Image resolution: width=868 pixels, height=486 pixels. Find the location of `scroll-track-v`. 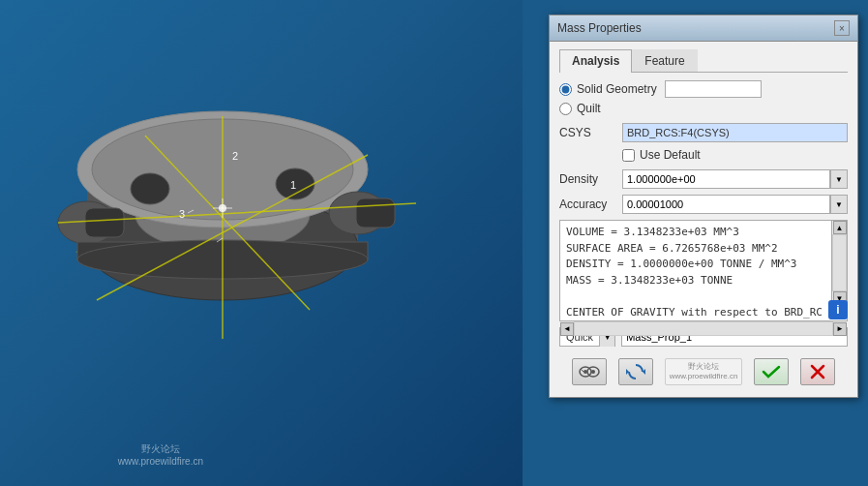

scroll-track-v is located at coordinates (840, 263).